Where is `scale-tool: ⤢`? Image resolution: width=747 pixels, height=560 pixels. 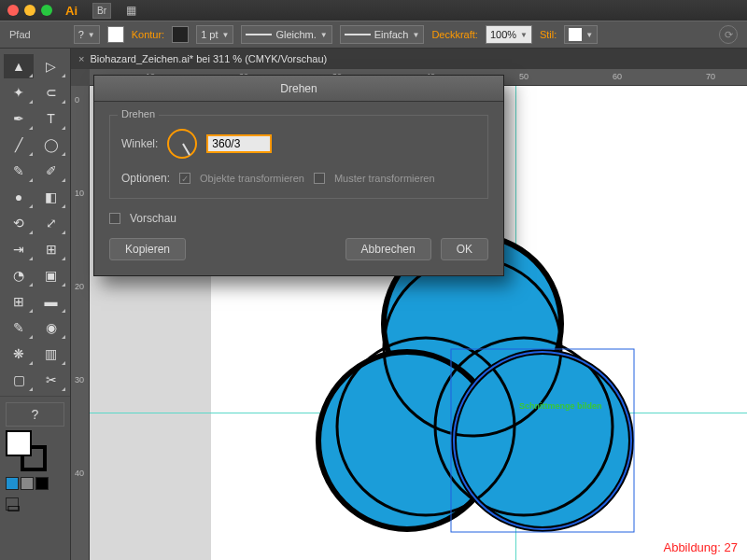 scale-tool: ⤢ is located at coordinates (51, 223).